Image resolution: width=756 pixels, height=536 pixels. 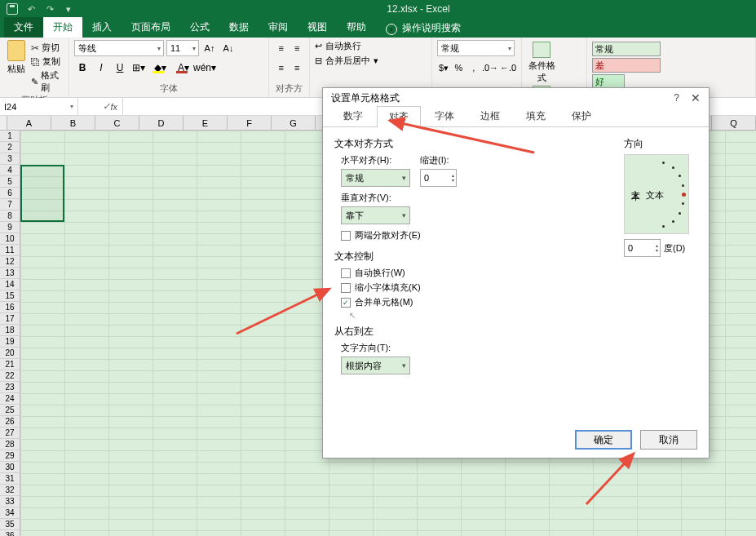 What do you see at coordinates (536, 116) in the screenshot?
I see `tab-fill: 填充` at bounding box center [536, 116].